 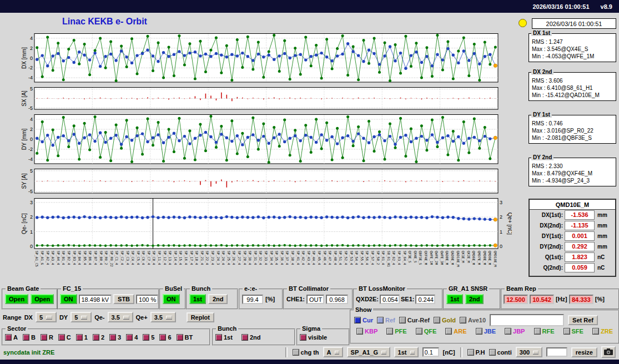 What do you see at coordinates (62, 337) in the screenshot?
I see `checkbox-sector-c-box` at bounding box center [62, 337].